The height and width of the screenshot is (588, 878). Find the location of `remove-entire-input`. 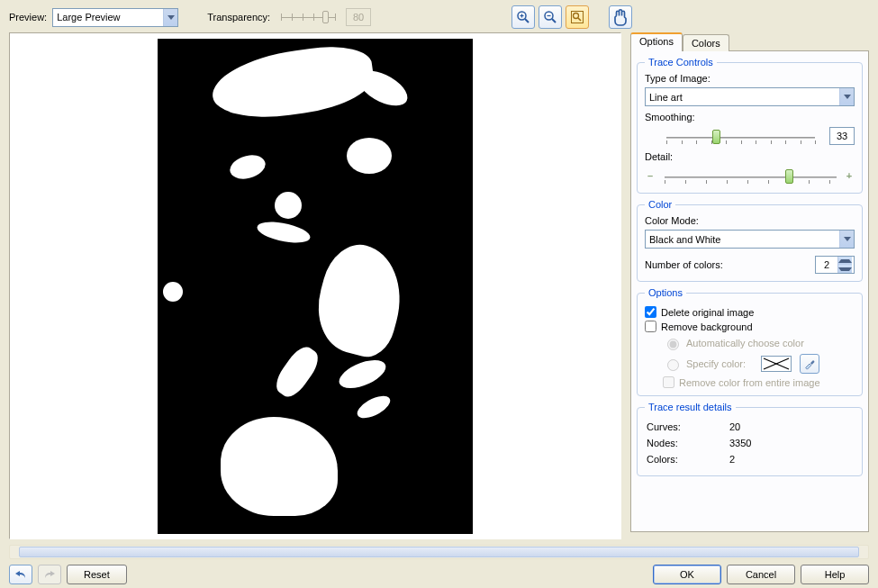

remove-entire-input is located at coordinates (668, 382).